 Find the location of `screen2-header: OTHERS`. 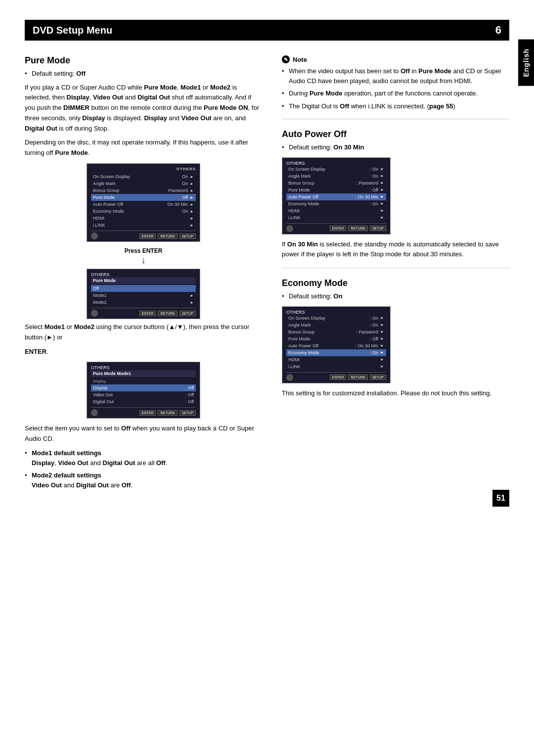

screen2-header: OTHERS is located at coordinates (143, 275).